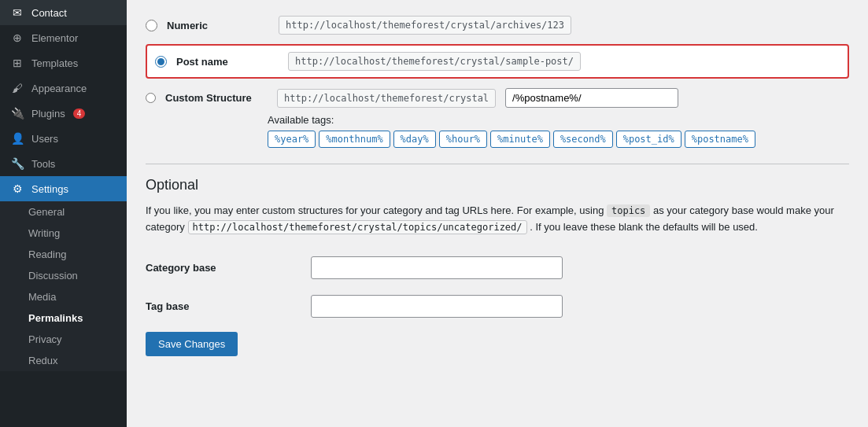 Image resolution: width=868 pixels, height=427 pixels. What do you see at coordinates (425, 25) in the screenshot?
I see `numeric-url: http://localhost/themeforest/crystal/arc…` at bounding box center [425, 25].